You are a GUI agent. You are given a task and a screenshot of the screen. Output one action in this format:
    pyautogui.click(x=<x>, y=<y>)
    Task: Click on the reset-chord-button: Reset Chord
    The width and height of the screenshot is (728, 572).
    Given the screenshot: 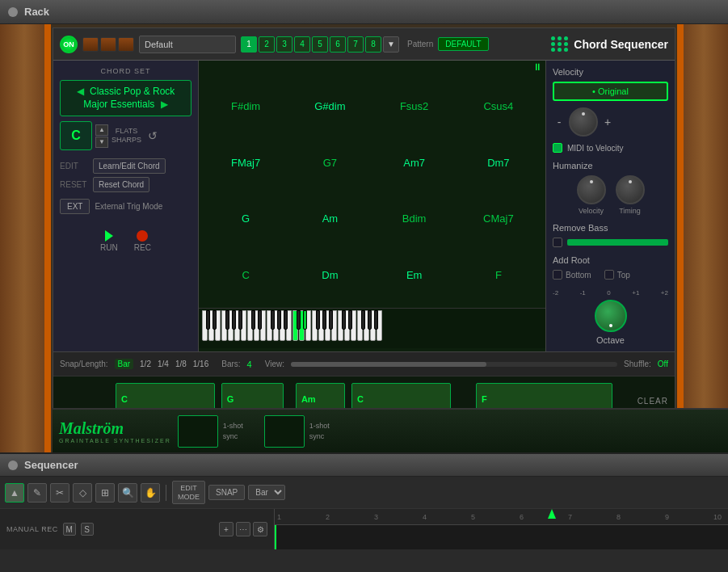 What is the action you would take?
    pyautogui.click(x=121, y=184)
    